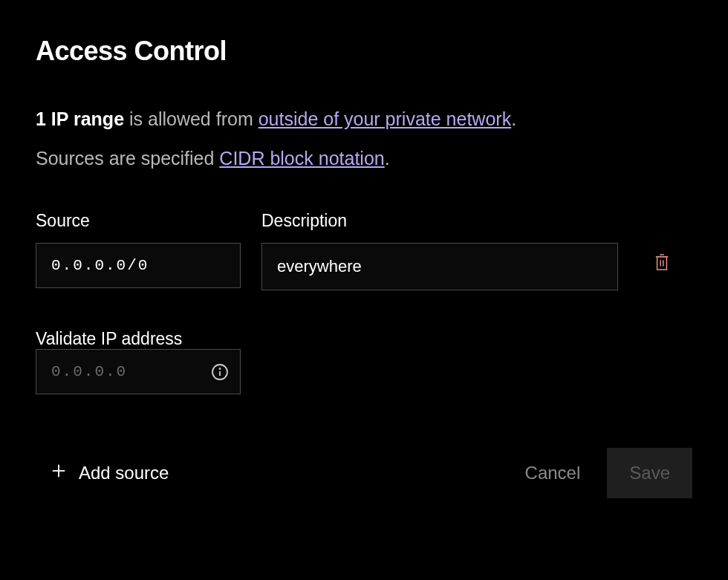 This screenshot has height=580, width=728. Describe the element at coordinates (440, 221) in the screenshot. I see `description-label: Description` at that location.